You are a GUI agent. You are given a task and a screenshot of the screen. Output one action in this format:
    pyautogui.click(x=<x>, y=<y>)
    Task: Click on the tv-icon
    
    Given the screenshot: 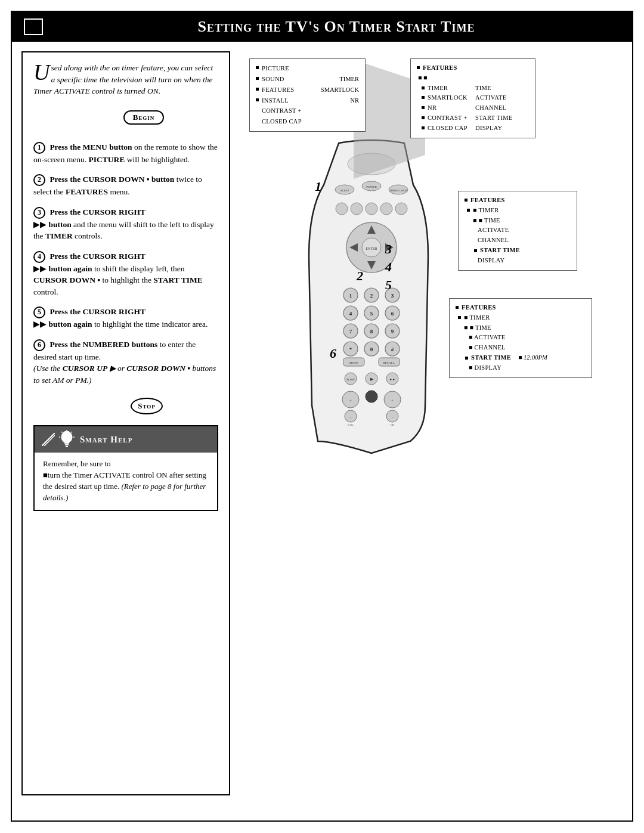 What is the action you would take?
    pyautogui.click(x=33, y=27)
    